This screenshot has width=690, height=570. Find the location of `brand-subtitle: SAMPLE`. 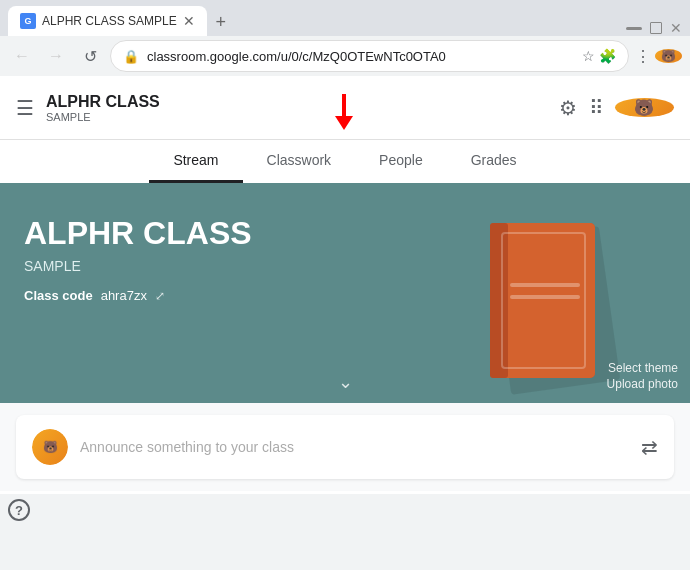

brand-subtitle: SAMPLE is located at coordinates (103, 117).